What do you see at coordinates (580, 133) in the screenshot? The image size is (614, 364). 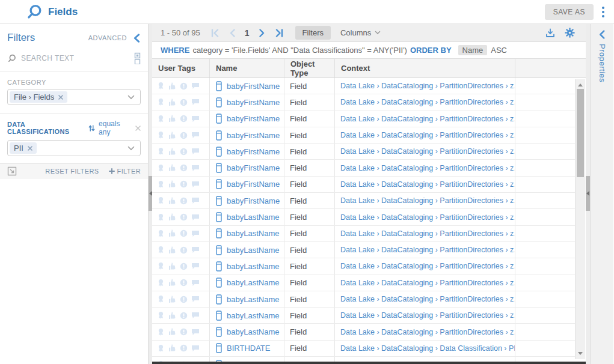 I see `scrollbar-thumb` at bounding box center [580, 133].